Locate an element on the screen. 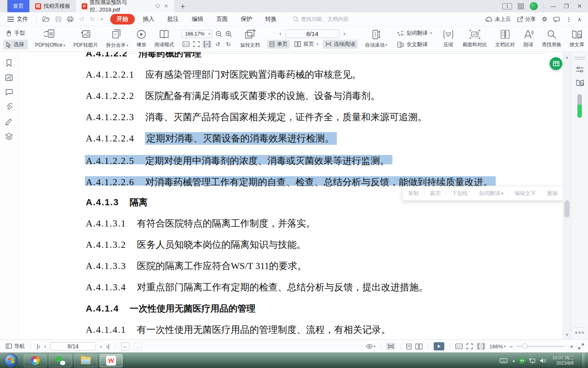  selection-action-6: 擦除 is located at coordinates (552, 193).